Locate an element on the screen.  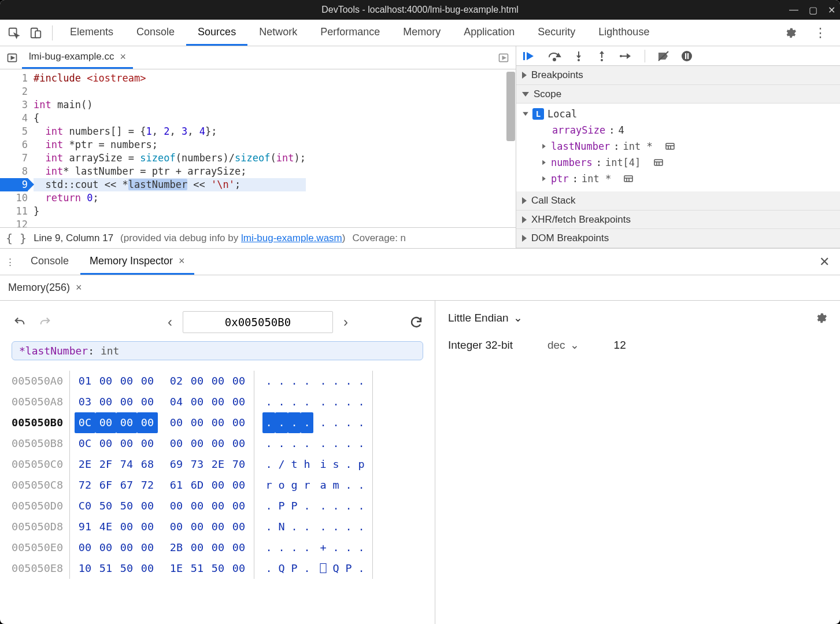
memory-tab: Memory(256)× is located at coordinates (45, 288).